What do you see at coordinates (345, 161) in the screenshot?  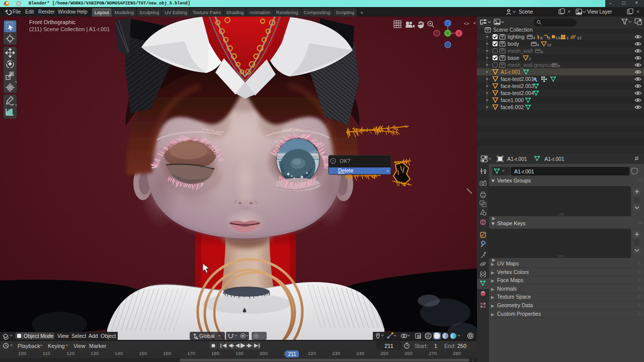 I see `svg-text: OK?` at bounding box center [345, 161].